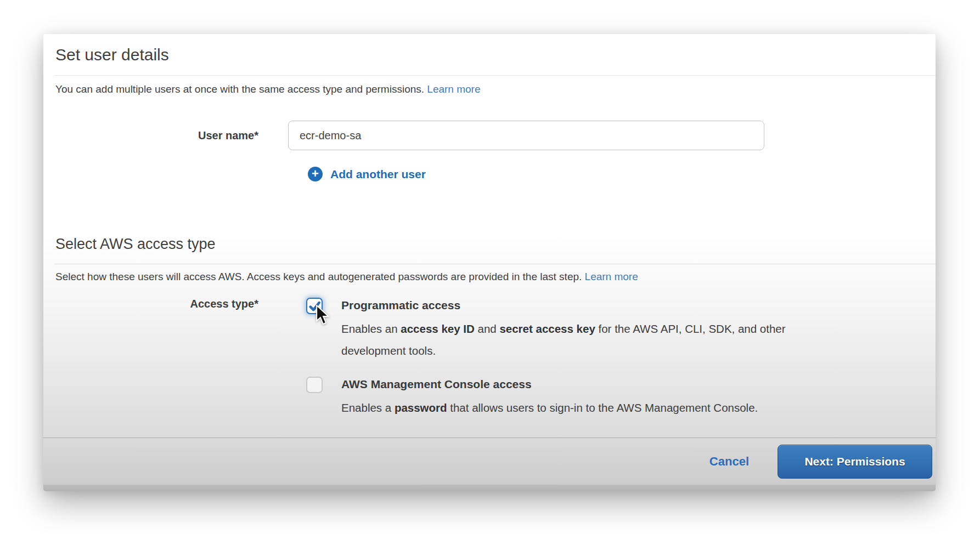  Describe the element at coordinates (560, 329) in the screenshot. I see `option-programmatic-access: Programmatic access Enables an access ke…` at that location.